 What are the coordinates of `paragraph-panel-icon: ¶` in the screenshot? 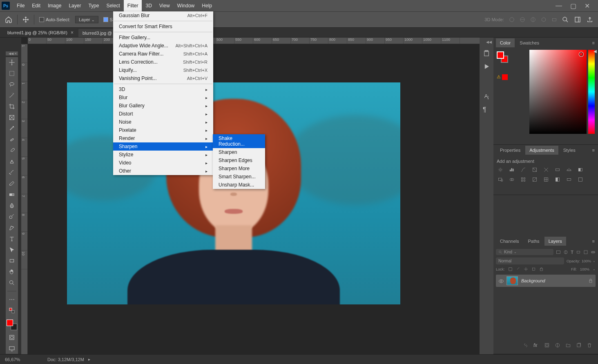 It's located at (486, 110).